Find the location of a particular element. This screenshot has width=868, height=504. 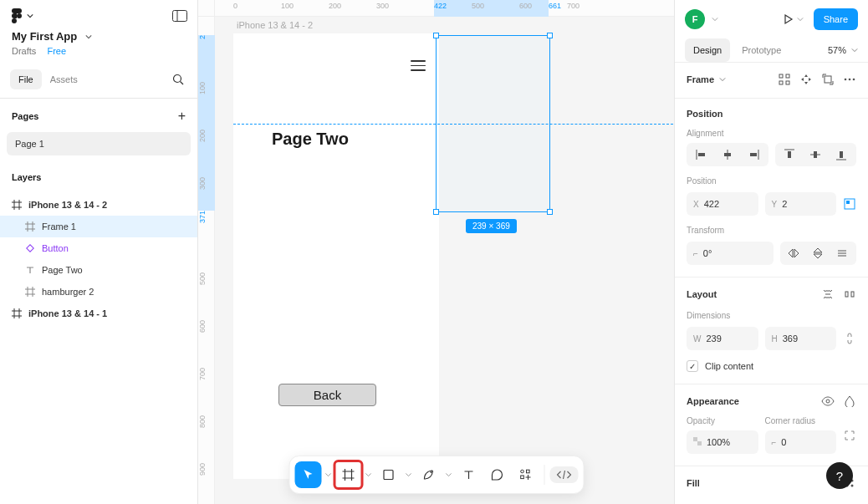

canvas-back-button: Back is located at coordinates (328, 395).